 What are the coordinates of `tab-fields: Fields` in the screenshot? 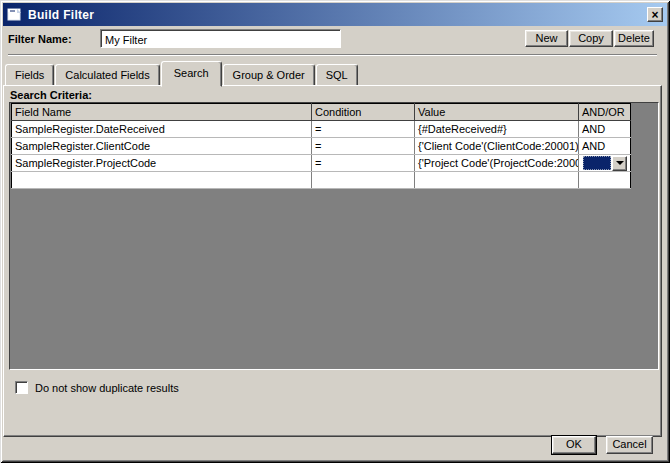 It's located at (30, 75).